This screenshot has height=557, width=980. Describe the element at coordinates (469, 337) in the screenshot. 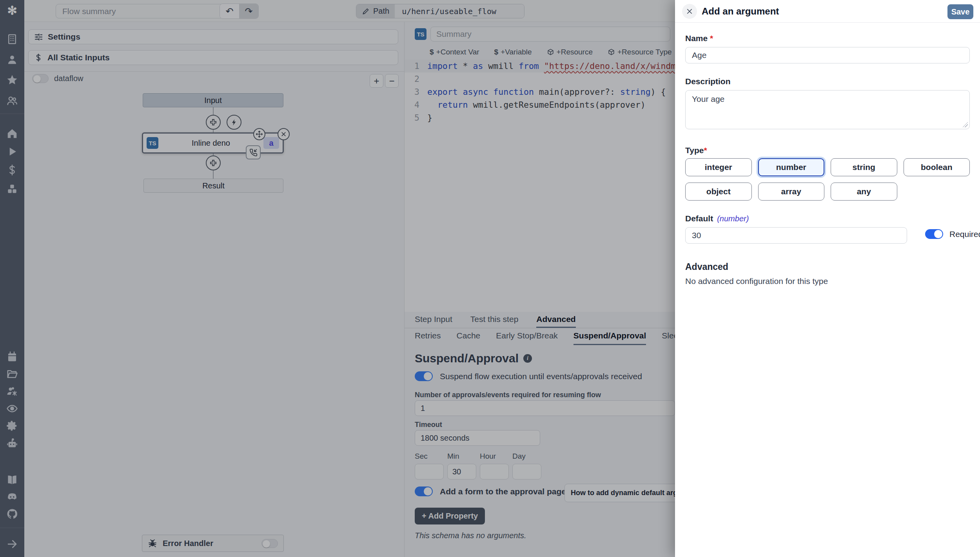

I see `subtab-cache: Cache` at that location.